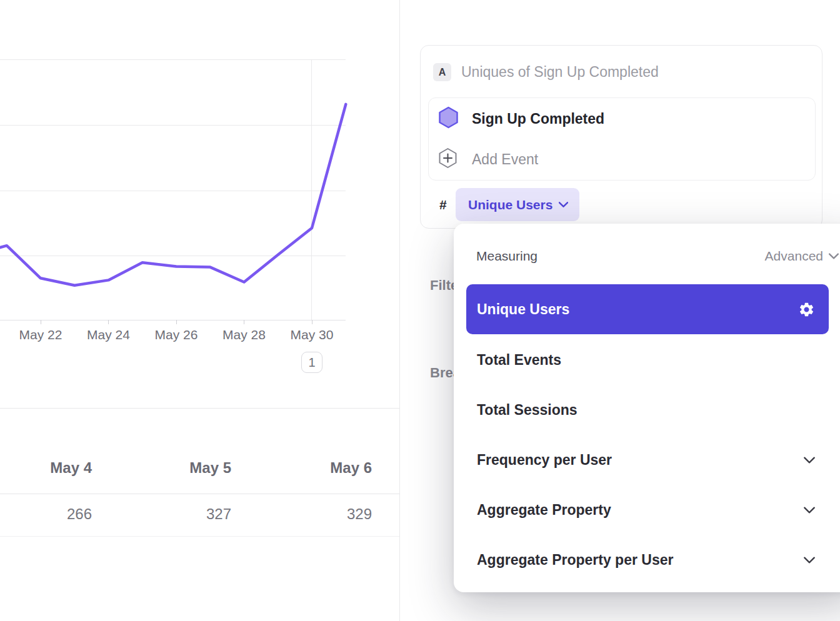 The height and width of the screenshot is (621, 840). I want to click on event-name: Sign Up Completed, so click(538, 119).